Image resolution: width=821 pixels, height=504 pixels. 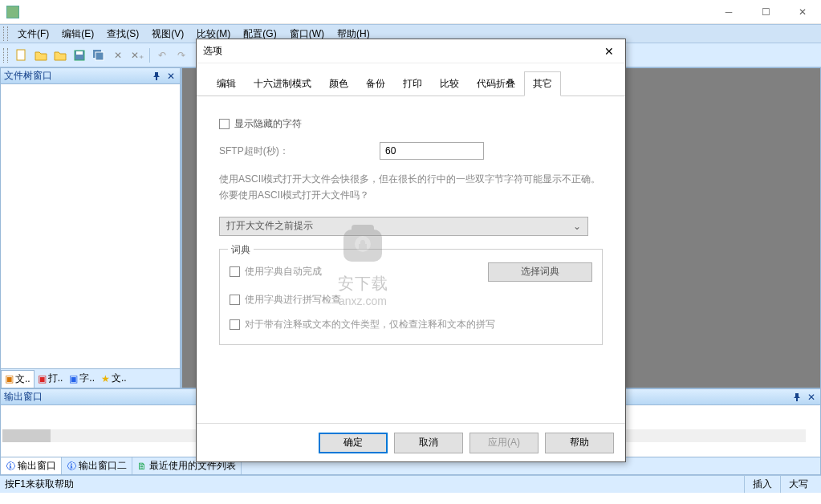 I want to click on panel-close-icon: ✕, so click(x=171, y=76).